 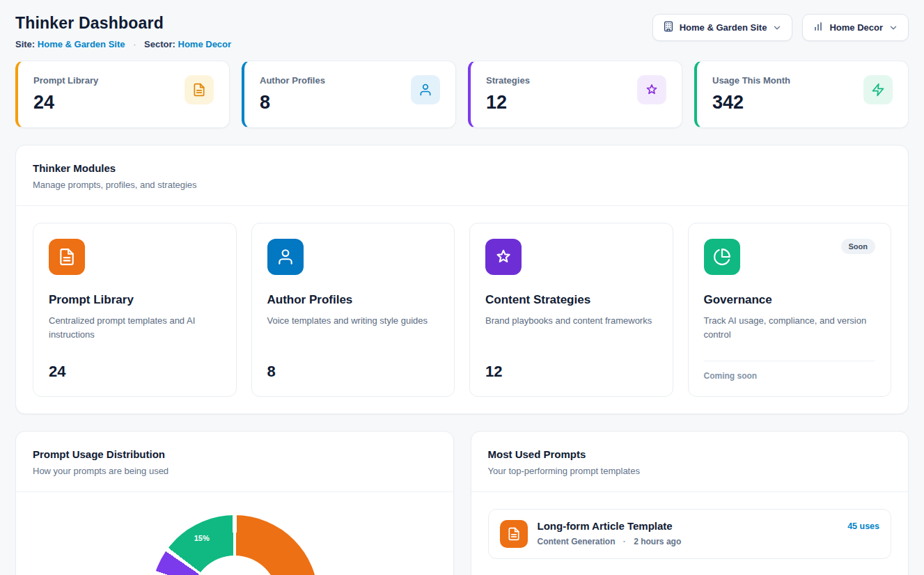 What do you see at coordinates (878, 90) in the screenshot?
I see `lightning-icon` at bounding box center [878, 90].